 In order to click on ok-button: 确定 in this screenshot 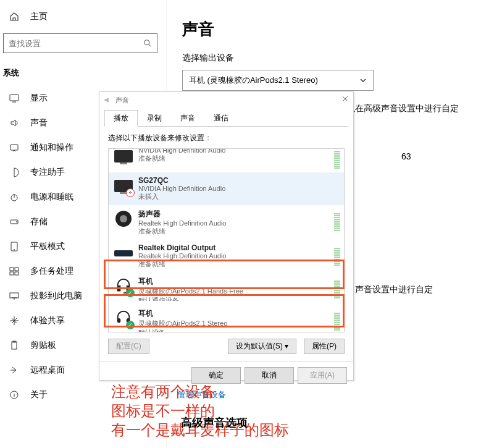, I will do `click(216, 376)`.